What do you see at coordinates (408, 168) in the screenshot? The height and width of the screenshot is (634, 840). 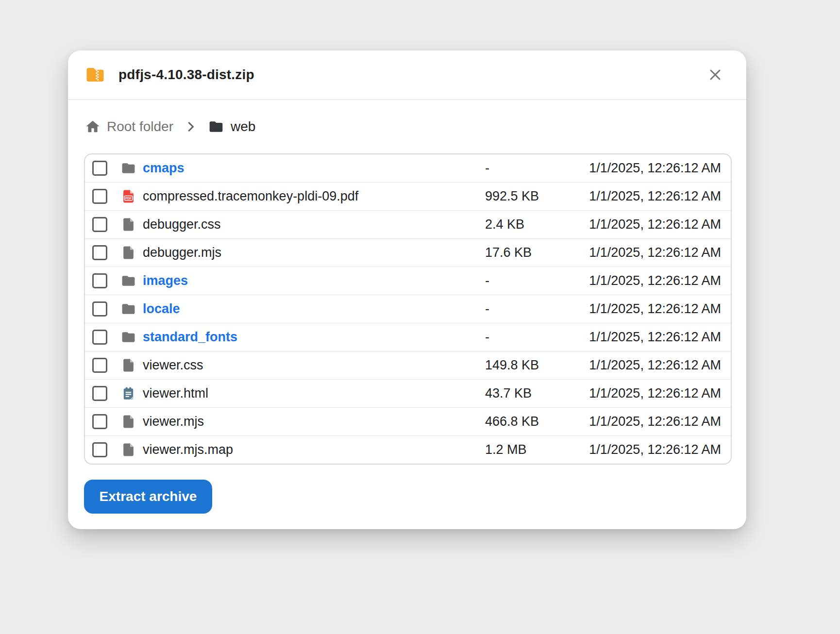 I see `table-row: cmaps - 1/1/2025, 12:26:12 AM` at bounding box center [408, 168].